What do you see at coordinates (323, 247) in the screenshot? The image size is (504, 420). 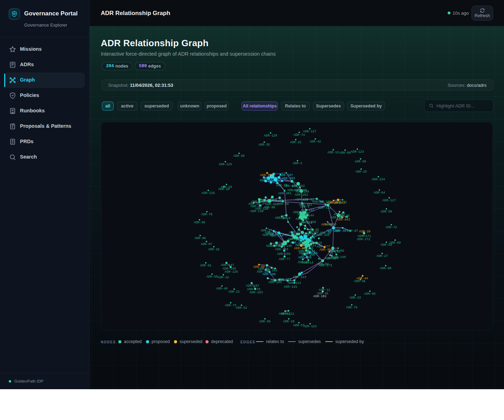 I see `svg-text: ADR-177` at bounding box center [323, 247].